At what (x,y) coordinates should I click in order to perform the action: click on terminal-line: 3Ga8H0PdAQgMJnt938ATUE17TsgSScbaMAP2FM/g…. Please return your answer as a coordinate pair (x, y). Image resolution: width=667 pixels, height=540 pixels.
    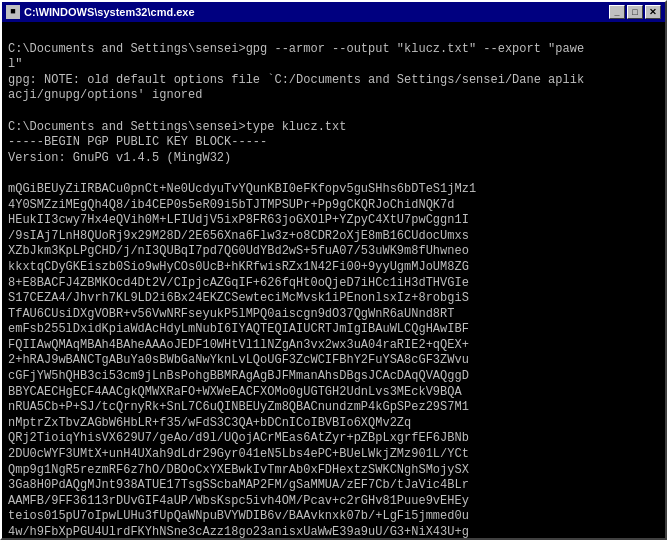
    Looking at the image, I should click on (238, 485).